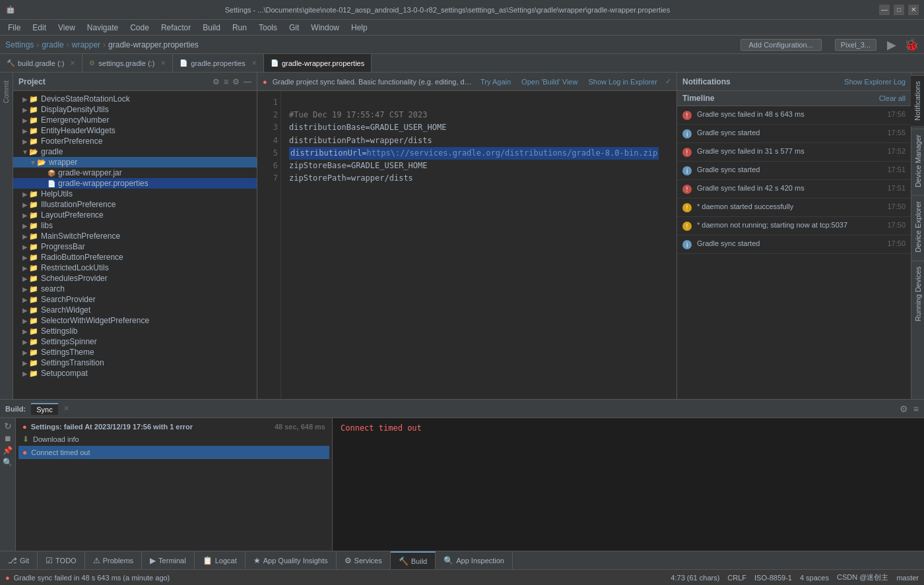 Image resolution: width=924 pixels, height=585 pixels. I want to click on tree-arrow-settingstransition: ▶, so click(25, 363).